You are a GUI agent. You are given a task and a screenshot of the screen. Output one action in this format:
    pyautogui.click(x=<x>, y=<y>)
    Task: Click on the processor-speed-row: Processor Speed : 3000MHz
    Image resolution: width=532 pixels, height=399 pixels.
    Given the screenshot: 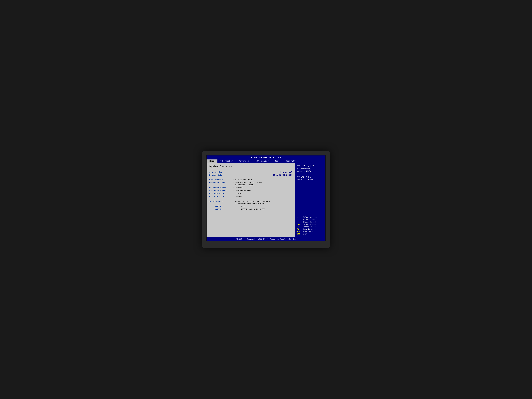 What is the action you would take?
    pyautogui.click(x=251, y=188)
    